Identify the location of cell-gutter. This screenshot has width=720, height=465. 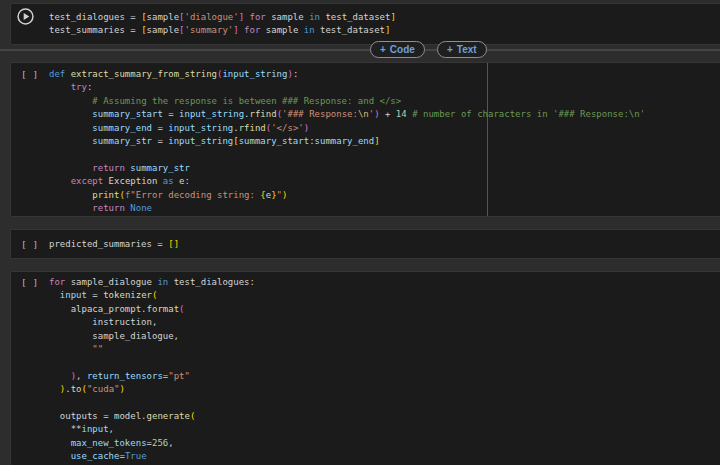
(30, 16).